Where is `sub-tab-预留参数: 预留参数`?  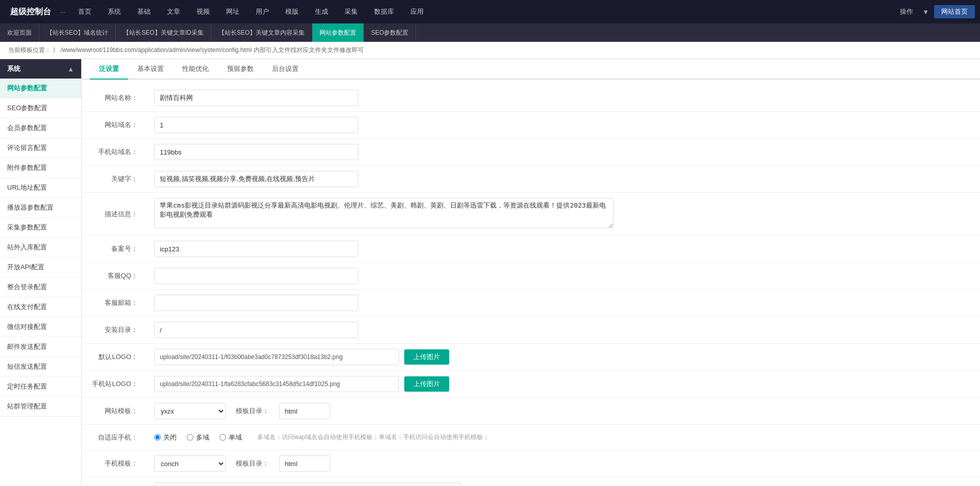
sub-tab-预留参数: 预留参数 is located at coordinates (240, 69).